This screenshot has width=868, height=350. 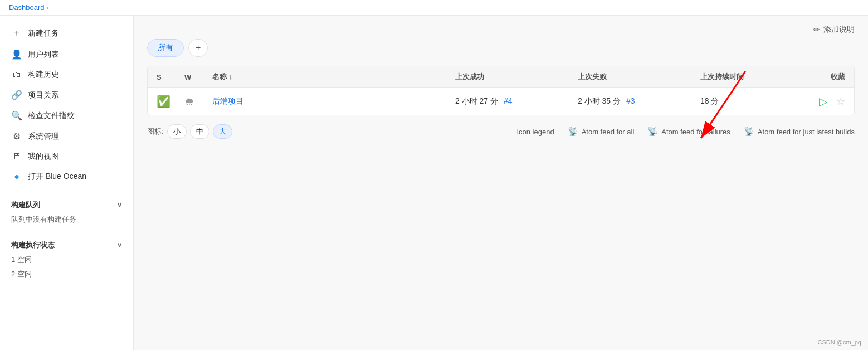 I want to click on size-medium-button: 中, so click(x=199, y=132).